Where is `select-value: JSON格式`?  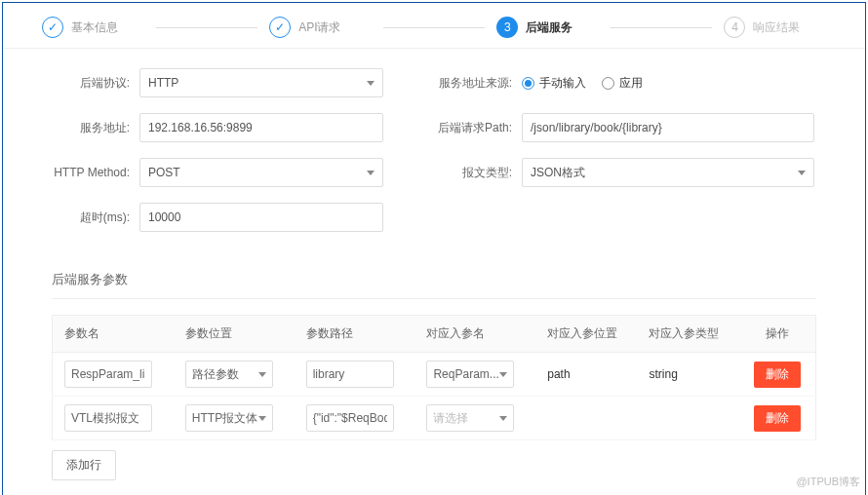
select-value: JSON格式 is located at coordinates (558, 173).